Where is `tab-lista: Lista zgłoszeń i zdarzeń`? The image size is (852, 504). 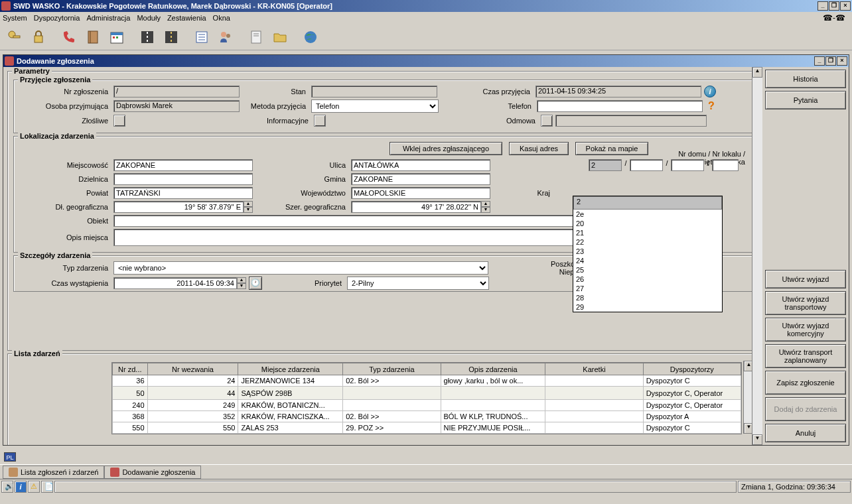 tab-lista: Lista zgłoszeń i zdarzeń is located at coordinates (53, 472).